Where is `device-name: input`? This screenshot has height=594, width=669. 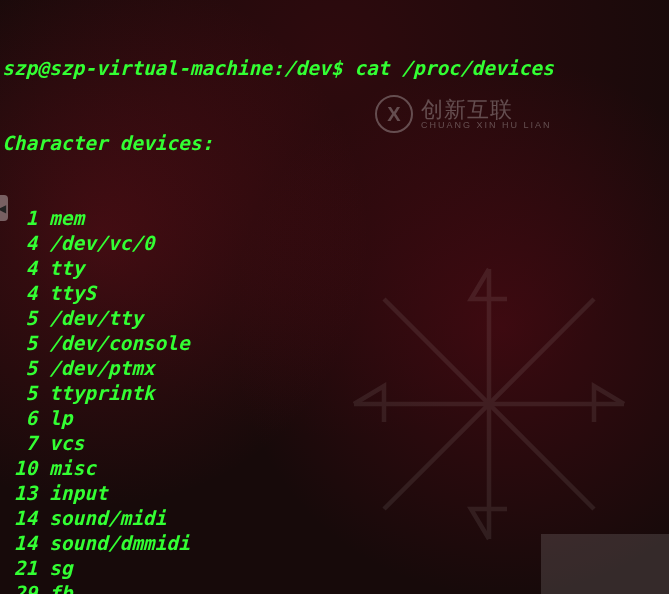 device-name: input is located at coordinates (78, 494).